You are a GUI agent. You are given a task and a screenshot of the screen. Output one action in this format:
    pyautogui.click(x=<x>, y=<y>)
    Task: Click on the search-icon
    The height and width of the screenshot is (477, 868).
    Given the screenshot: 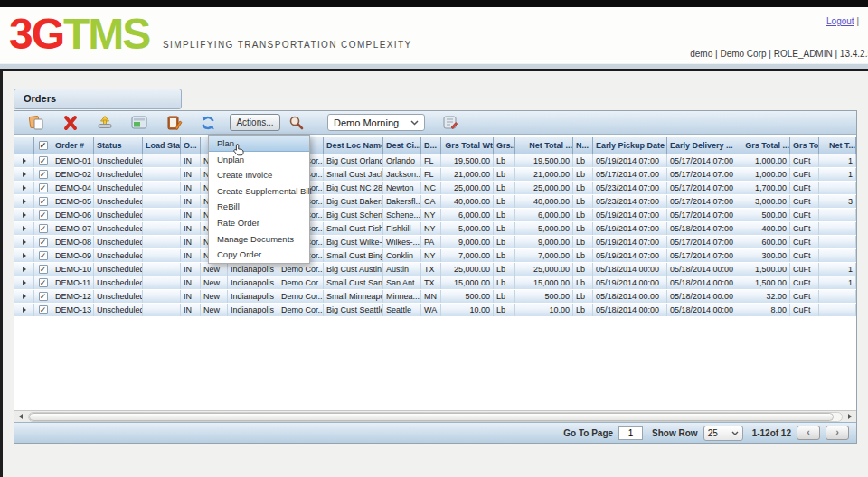 What is the action you would take?
    pyautogui.click(x=297, y=123)
    